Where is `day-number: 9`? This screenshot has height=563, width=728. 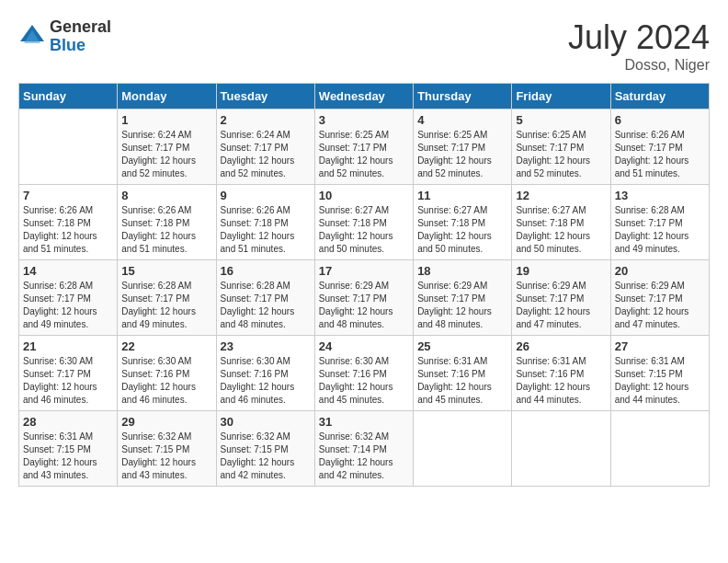 day-number: 9 is located at coordinates (266, 195).